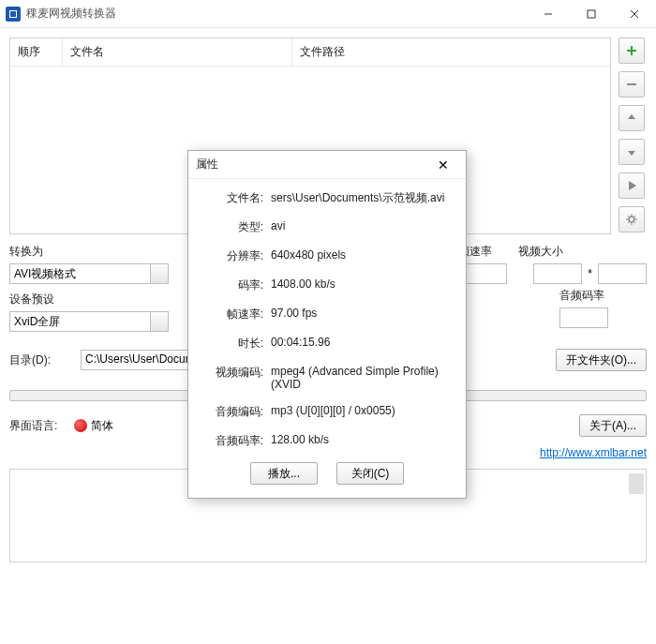  I want to click on open-folder-button: 开文件夹(O)..., so click(602, 360).